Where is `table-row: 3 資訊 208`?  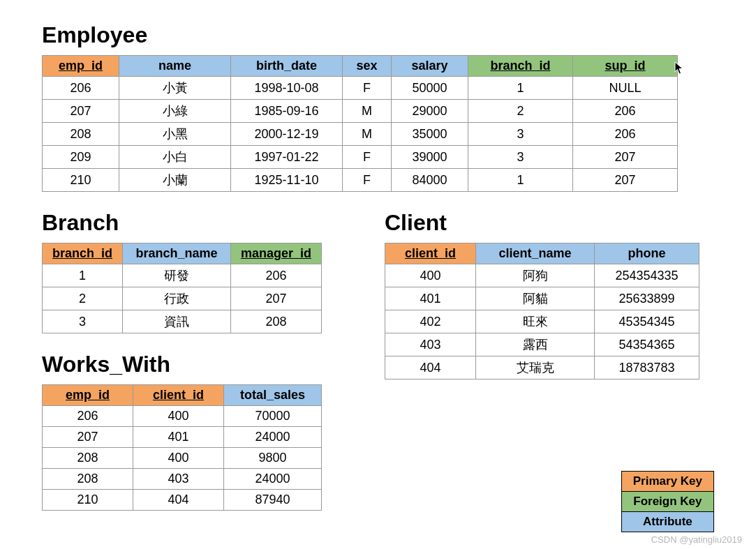
table-row: 3 資訊 208 is located at coordinates (182, 322).